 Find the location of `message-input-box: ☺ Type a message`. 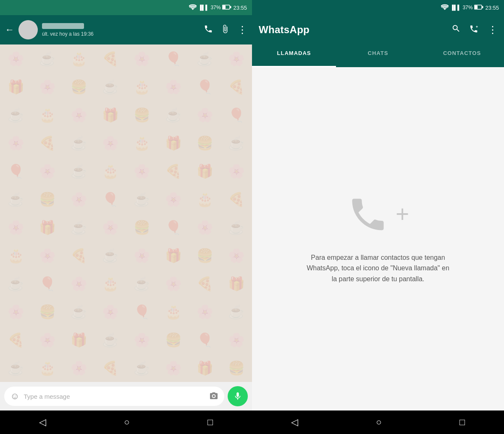

message-input-box: ☺ Type a message is located at coordinates (114, 396).